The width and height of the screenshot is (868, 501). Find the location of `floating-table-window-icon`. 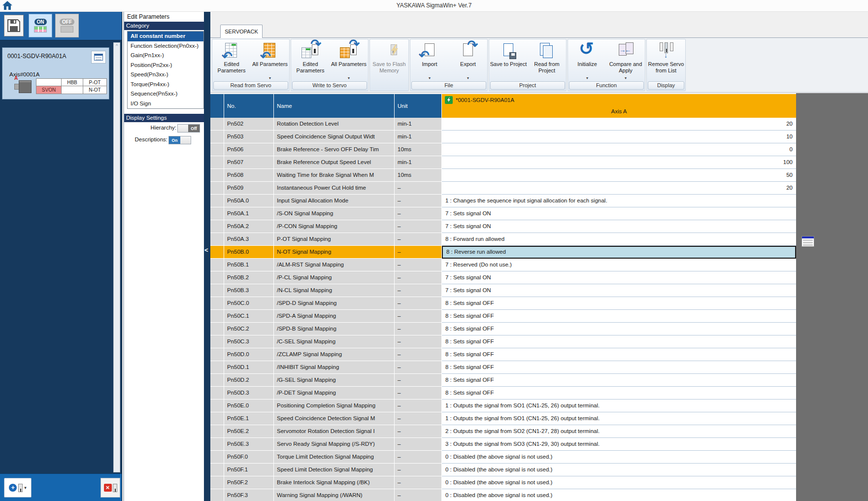

floating-table-window-icon is located at coordinates (808, 241).